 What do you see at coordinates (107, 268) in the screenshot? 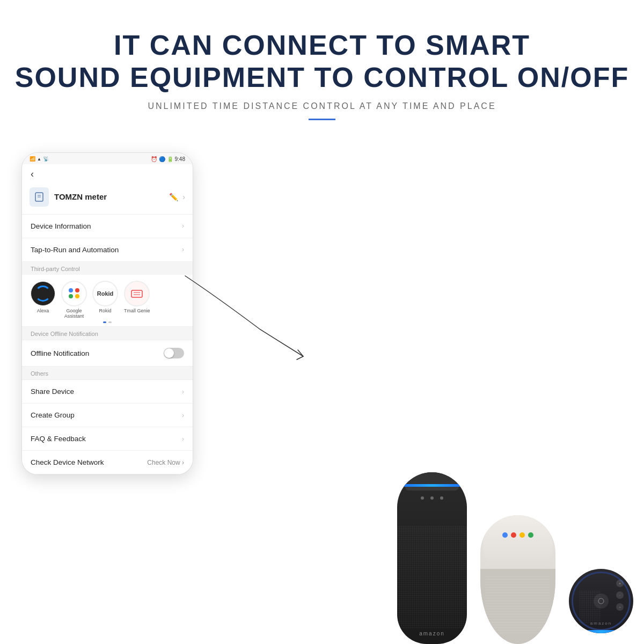
I see `third-party-label: Third-party Control` at bounding box center [107, 268].